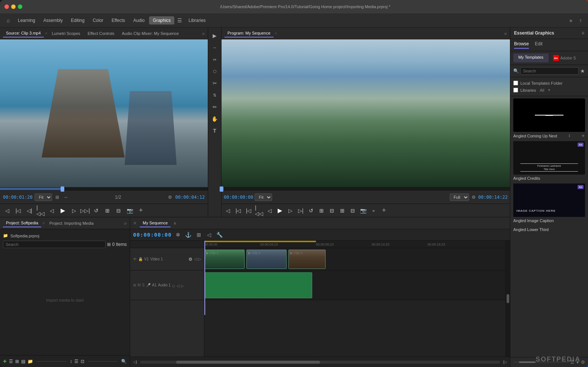  Describe the element at coordinates (135, 259) in the screenshot. I see `video-eye-icon: 👁` at that location.